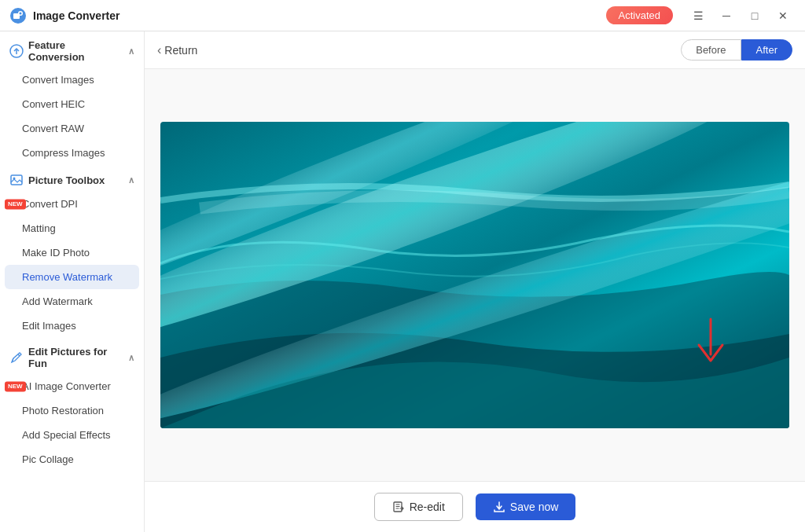  Describe the element at coordinates (72, 50) in the screenshot. I see `sidebar-section-feature-conversion: Feature Conversion ∧` at that location.